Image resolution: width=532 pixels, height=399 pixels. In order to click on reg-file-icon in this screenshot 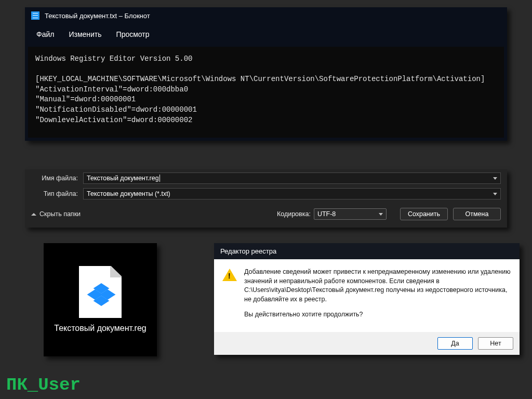, I will do `click(100, 292)`.